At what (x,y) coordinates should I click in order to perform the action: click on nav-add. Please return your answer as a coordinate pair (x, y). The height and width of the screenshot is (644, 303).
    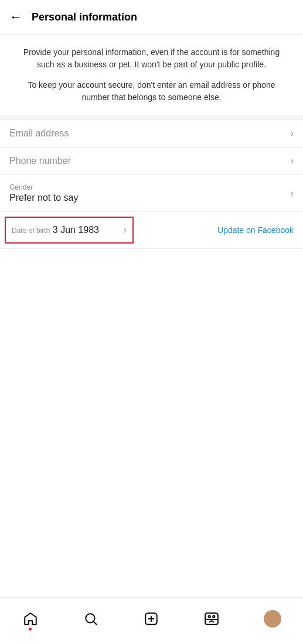
    Looking at the image, I should click on (151, 619).